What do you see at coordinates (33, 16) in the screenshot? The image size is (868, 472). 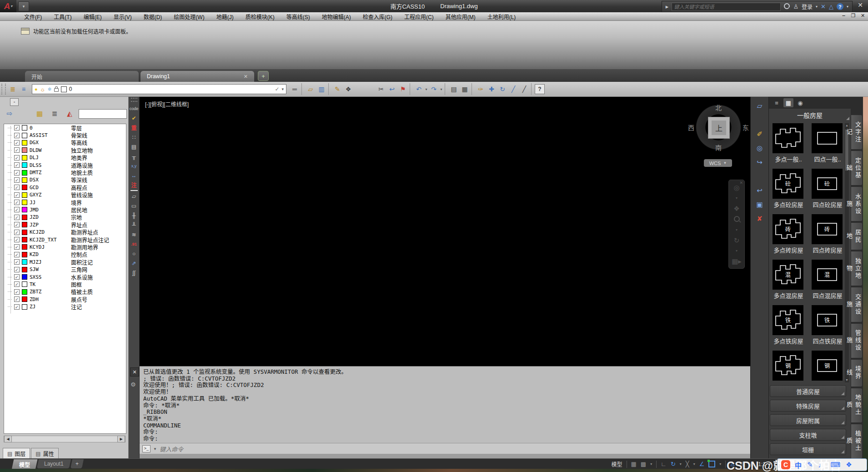 I see `menu-item: 文件(F)` at bounding box center [33, 16].